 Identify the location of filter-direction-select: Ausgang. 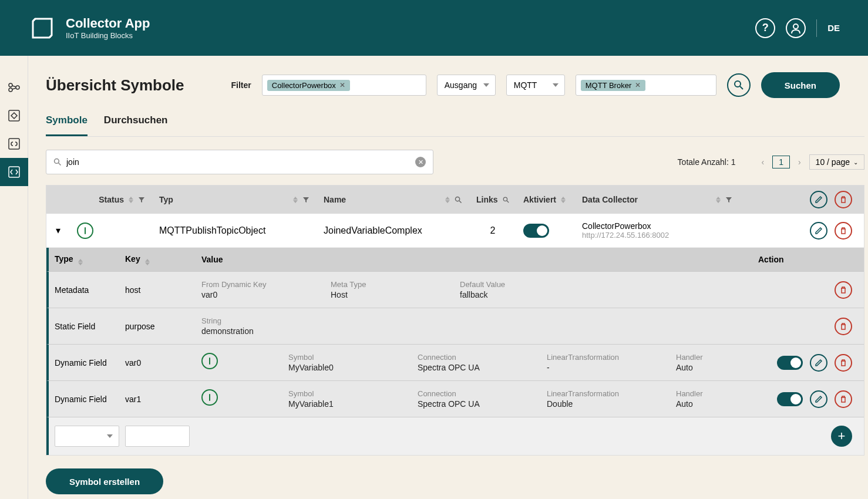
(466, 85).